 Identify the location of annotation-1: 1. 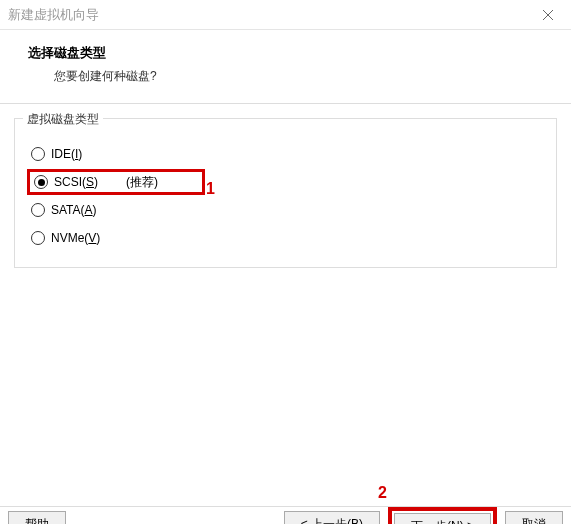
(210, 189).